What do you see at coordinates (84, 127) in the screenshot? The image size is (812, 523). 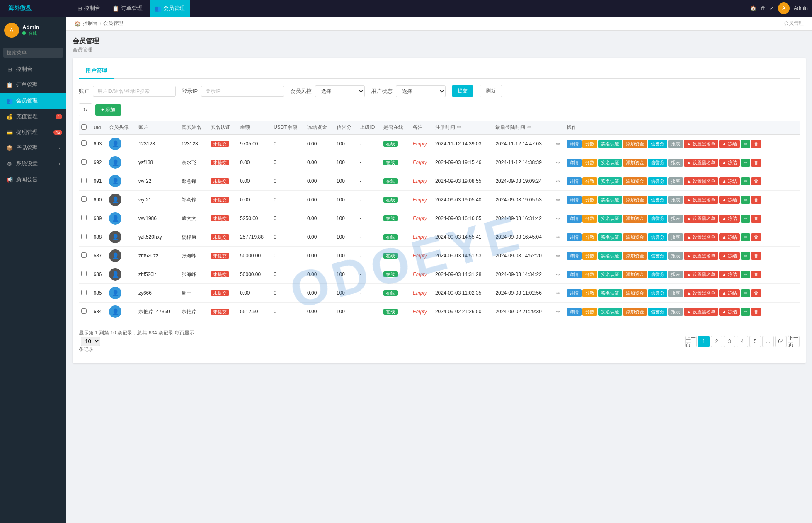 I see `select-all-checkbox` at bounding box center [84, 127].